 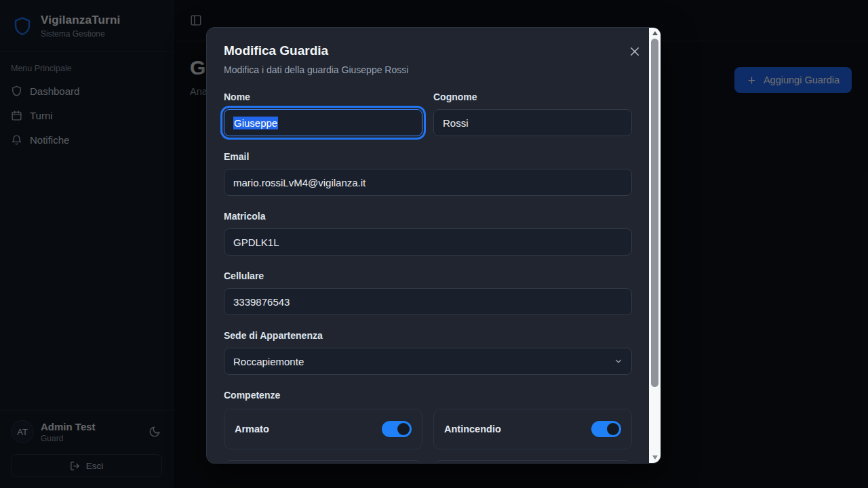 What do you see at coordinates (655, 213) in the screenshot?
I see `scrollbar-thumb` at bounding box center [655, 213].